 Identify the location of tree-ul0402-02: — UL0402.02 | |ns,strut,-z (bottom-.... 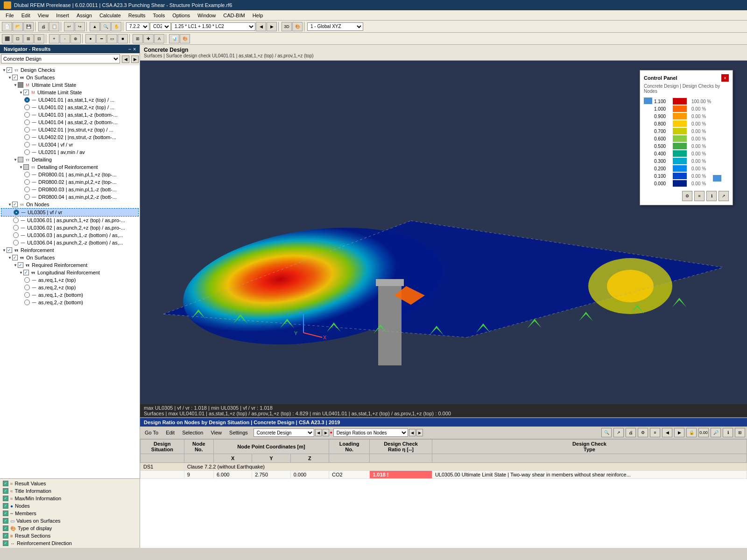
(70, 137).